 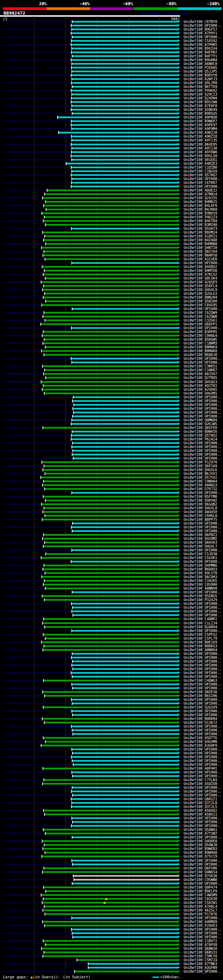 What do you see at coordinates (201, 623) in the screenshot?
I see `hit-label: UniRef100_C1LZJ4` at bounding box center [201, 623].